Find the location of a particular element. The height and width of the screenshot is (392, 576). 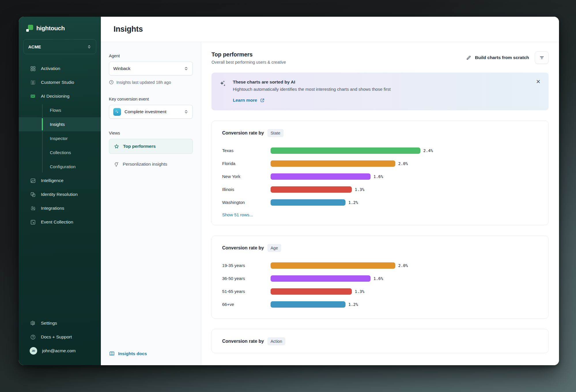

sidebar-item-collections: Collections is located at coordinates (60, 153).